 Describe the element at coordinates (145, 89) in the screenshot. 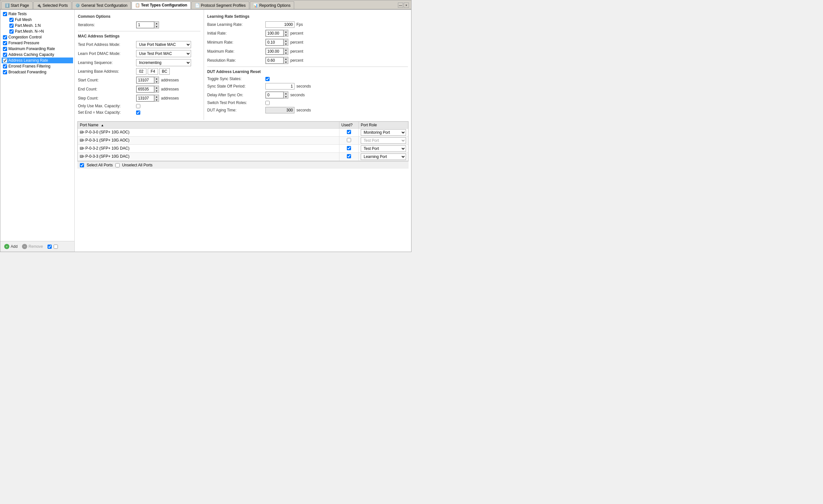

I see `end-count-input` at that location.